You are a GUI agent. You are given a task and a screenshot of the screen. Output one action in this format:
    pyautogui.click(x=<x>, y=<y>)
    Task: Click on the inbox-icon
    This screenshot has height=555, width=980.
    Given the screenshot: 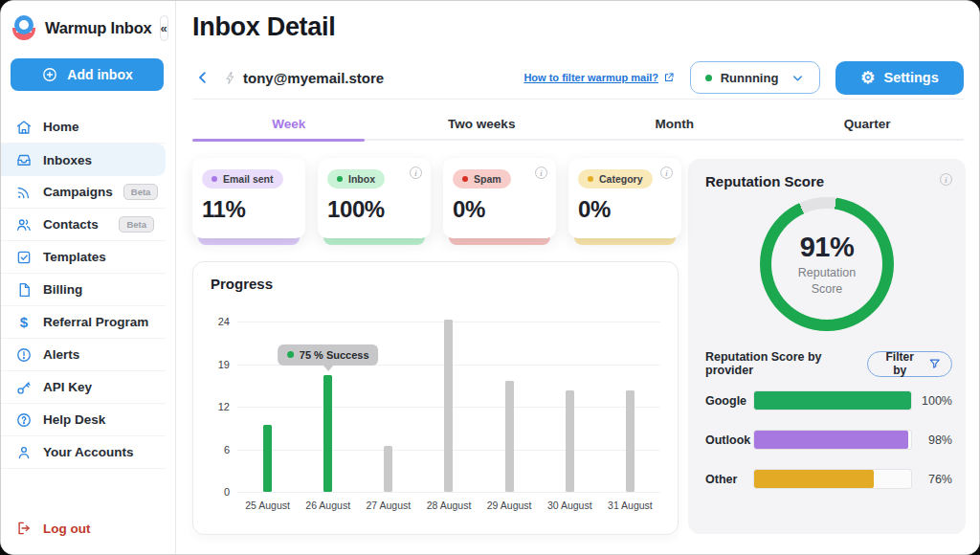 What is the action you would take?
    pyautogui.click(x=24, y=160)
    